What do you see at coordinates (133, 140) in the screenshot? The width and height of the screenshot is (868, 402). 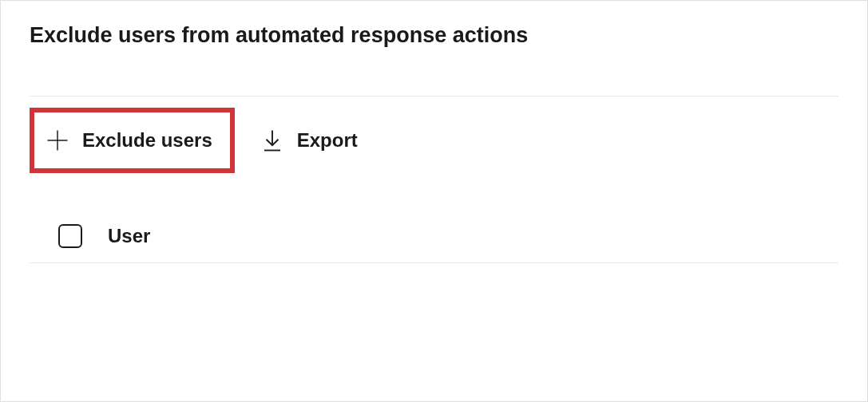 I see `exclude-users-button: Exclude users` at bounding box center [133, 140].